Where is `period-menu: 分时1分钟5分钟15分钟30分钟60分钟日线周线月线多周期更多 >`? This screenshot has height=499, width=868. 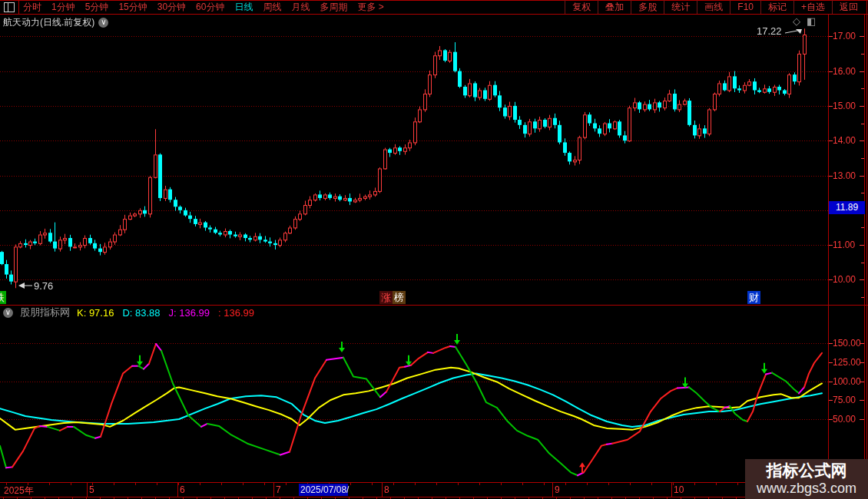 period-menu: 分时1分钟5分钟15分钟30分钟60分钟日线周线月线多周期更多 > is located at coordinates (204, 7).